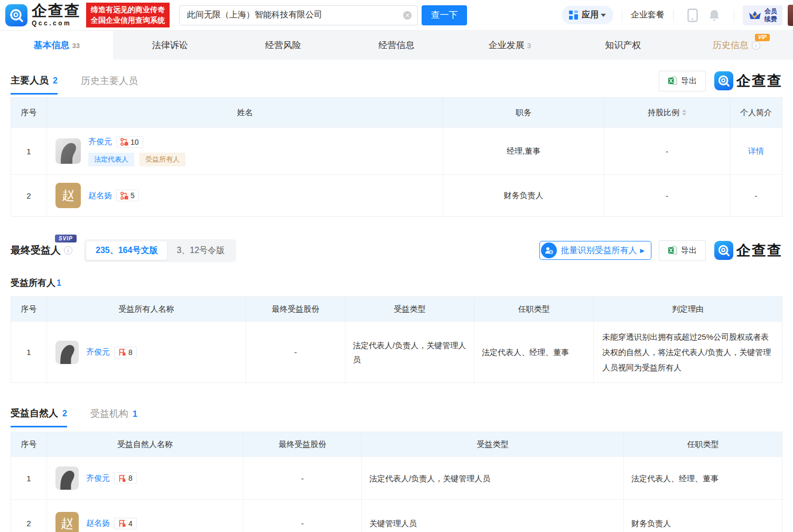  Describe the element at coordinates (39, 417) in the screenshot. I see `tab-natural-persons: 受益自然人 2` at that location.